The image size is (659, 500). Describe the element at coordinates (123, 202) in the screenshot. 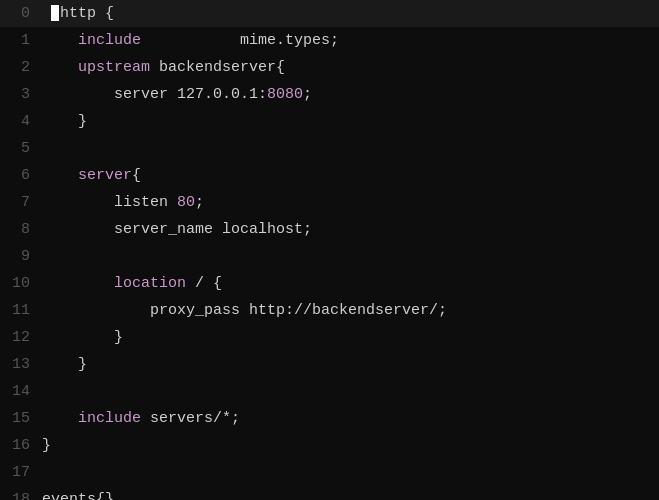

I see `line-content-7: listen 80;` at that location.